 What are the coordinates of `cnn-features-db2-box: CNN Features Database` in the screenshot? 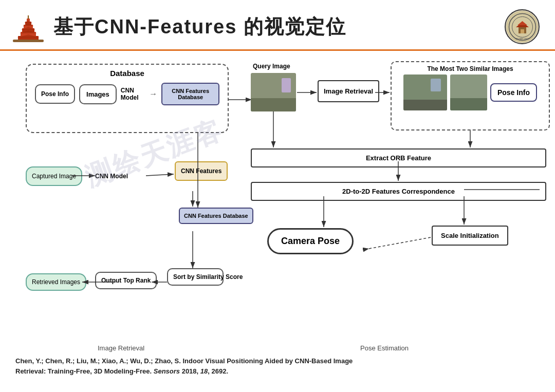 It's located at (216, 216).